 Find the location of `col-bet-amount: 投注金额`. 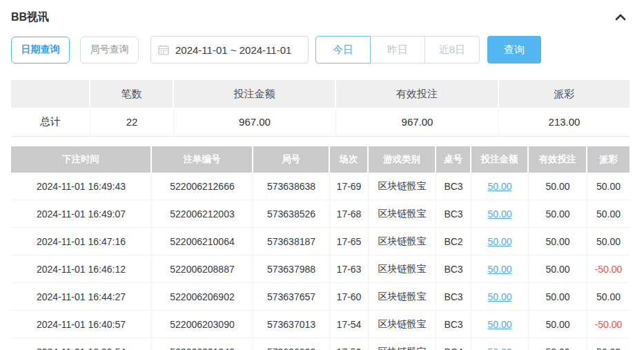

col-bet-amount: 投注金额 is located at coordinates (500, 159).